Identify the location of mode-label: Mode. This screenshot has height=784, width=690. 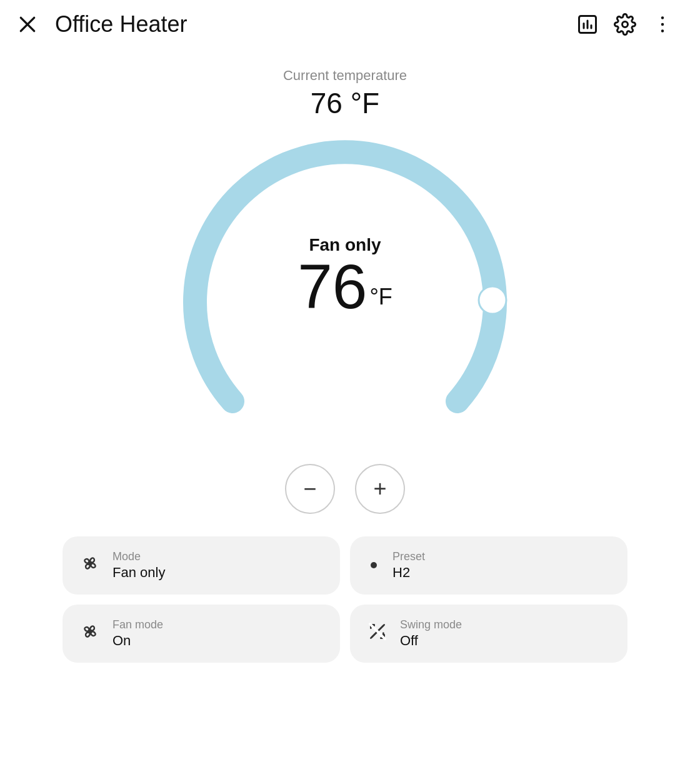
(139, 556).